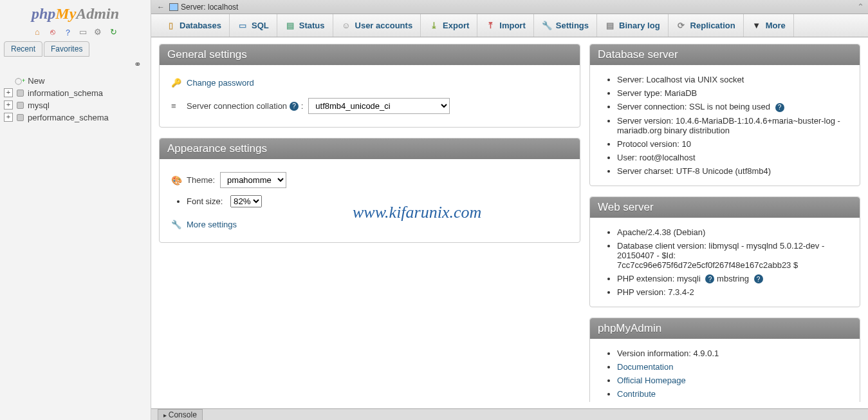  What do you see at coordinates (449, 26) in the screenshot?
I see `menu-export: ⤓Export` at bounding box center [449, 26].